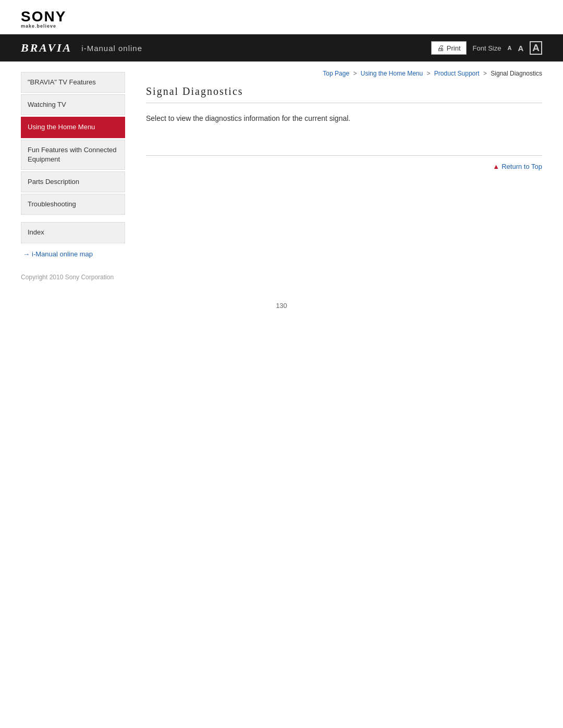 The image size is (563, 728). I want to click on sidebar-map-link: →i-Manual online map, so click(73, 254).